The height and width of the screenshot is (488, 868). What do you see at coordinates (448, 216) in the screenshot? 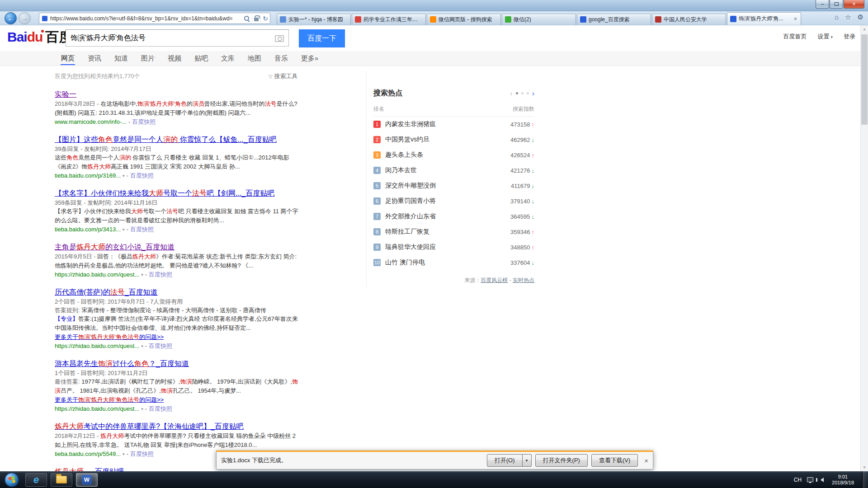
I see `hot-keyword-link: 外交部推介山东省` at bounding box center [448, 216].